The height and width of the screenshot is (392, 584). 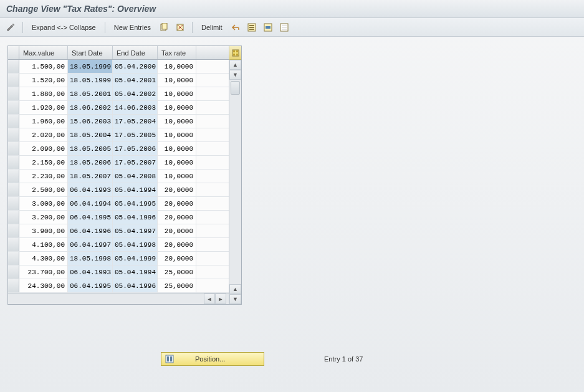 What do you see at coordinates (213, 359) in the screenshot?
I see `position-button: Position...` at bounding box center [213, 359].